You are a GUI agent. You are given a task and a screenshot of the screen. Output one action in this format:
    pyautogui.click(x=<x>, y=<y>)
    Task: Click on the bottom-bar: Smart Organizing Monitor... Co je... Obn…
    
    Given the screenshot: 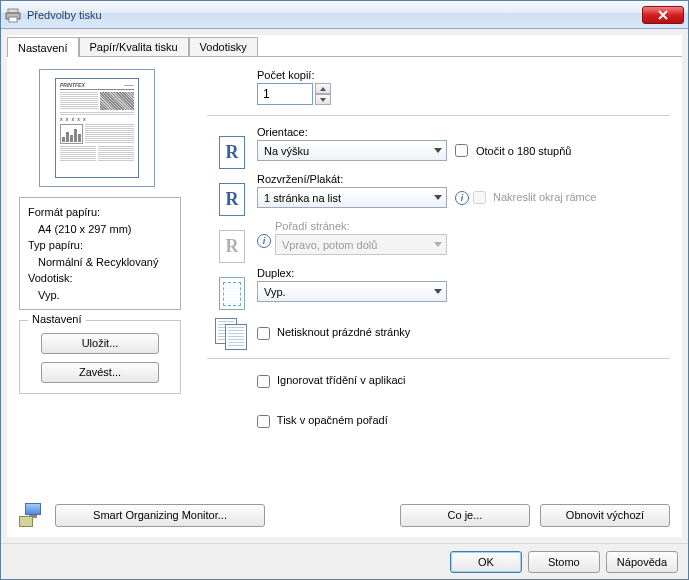 What is the action you would take?
    pyautogui.click(x=344, y=515)
    